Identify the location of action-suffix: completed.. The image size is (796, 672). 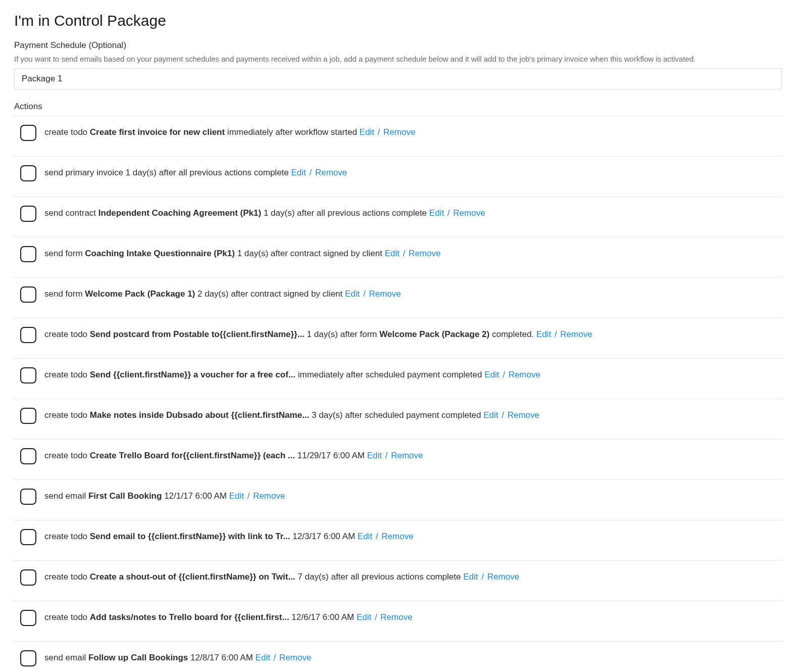
(513, 334).